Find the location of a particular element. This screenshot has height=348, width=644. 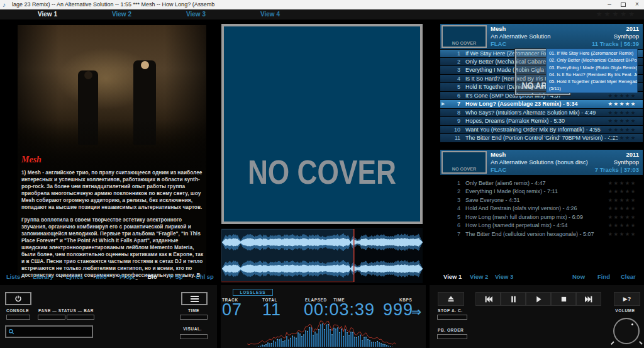

previous-button is located at coordinates (488, 299).